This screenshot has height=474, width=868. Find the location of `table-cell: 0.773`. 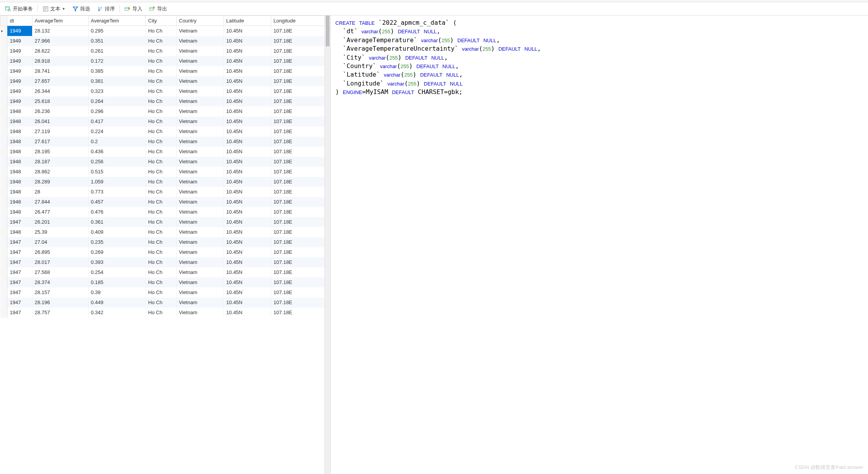

table-cell: 0.773 is located at coordinates (117, 192).